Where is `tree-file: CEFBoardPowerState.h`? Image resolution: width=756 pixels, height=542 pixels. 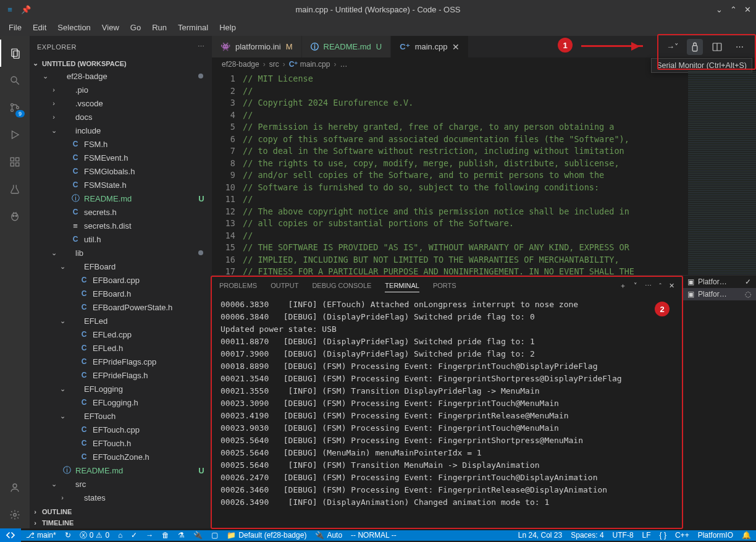
tree-file: CEFBoardPowerState.h is located at coordinates (121, 307).